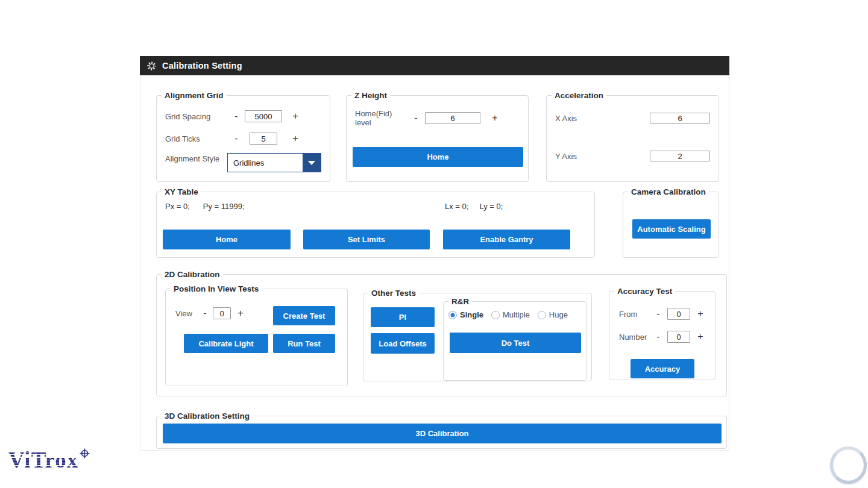 This screenshot has width=868, height=488. What do you see at coordinates (181, 192) in the screenshot?
I see `xy-table-title: XY Table` at bounding box center [181, 192].